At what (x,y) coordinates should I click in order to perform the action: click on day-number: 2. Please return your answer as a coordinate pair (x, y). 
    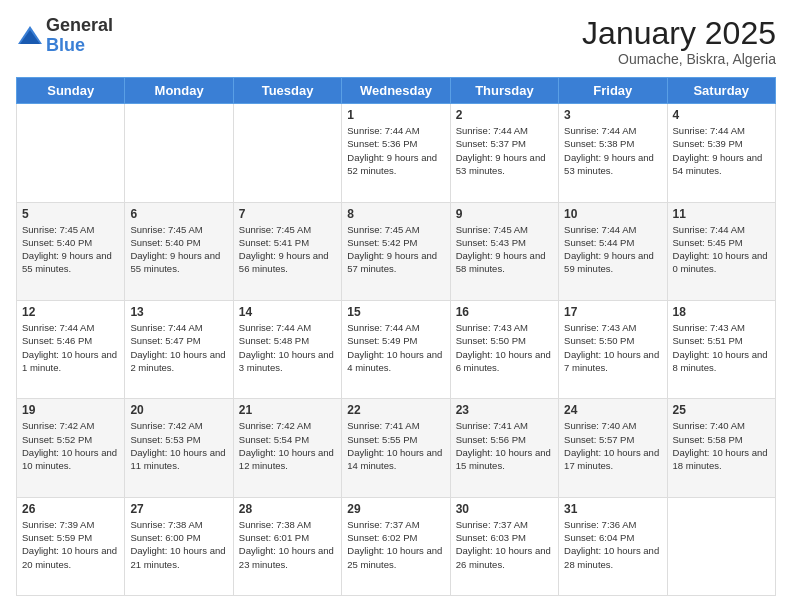
    Looking at the image, I should click on (504, 115).